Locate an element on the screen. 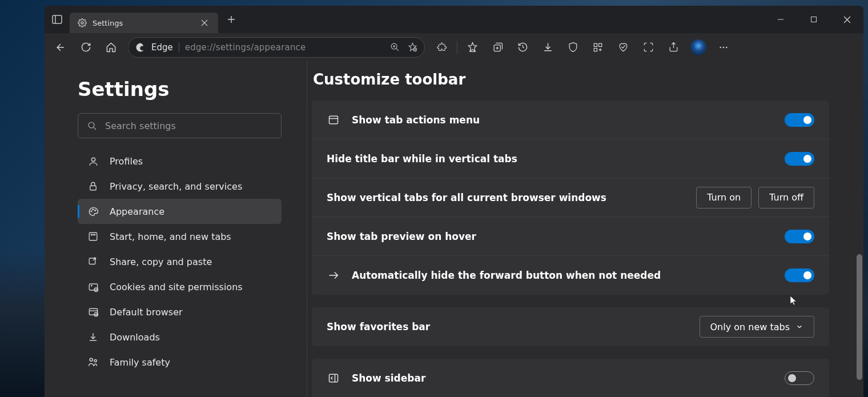  downloads-button is located at coordinates (548, 47).